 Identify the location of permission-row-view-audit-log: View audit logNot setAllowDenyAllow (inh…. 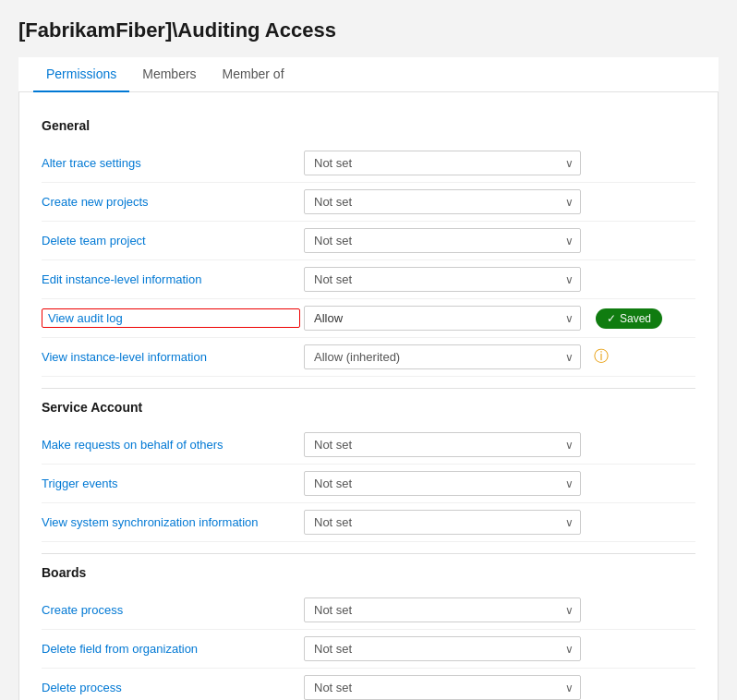
(368, 319).